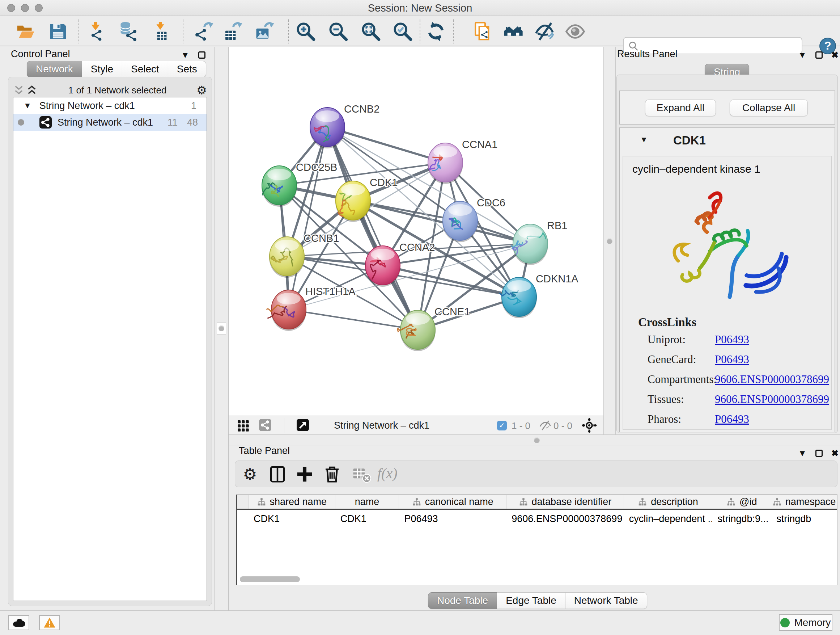  Describe the element at coordinates (277, 474) in the screenshot. I see `show-column-icon` at that location.